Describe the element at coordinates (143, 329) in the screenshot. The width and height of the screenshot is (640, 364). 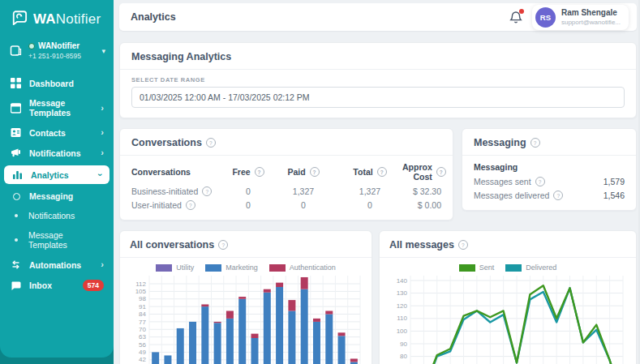
I see `svg-text: 70` at that location.